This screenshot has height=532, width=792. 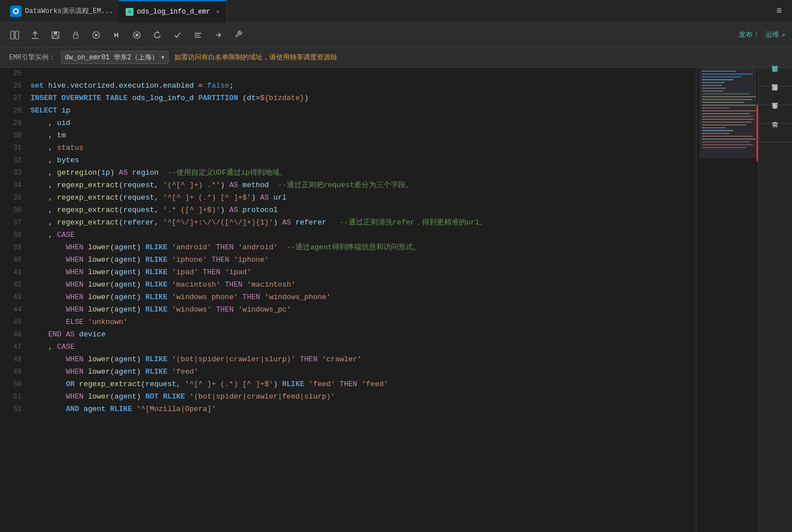 I want to click on step-button, so click(x=117, y=35).